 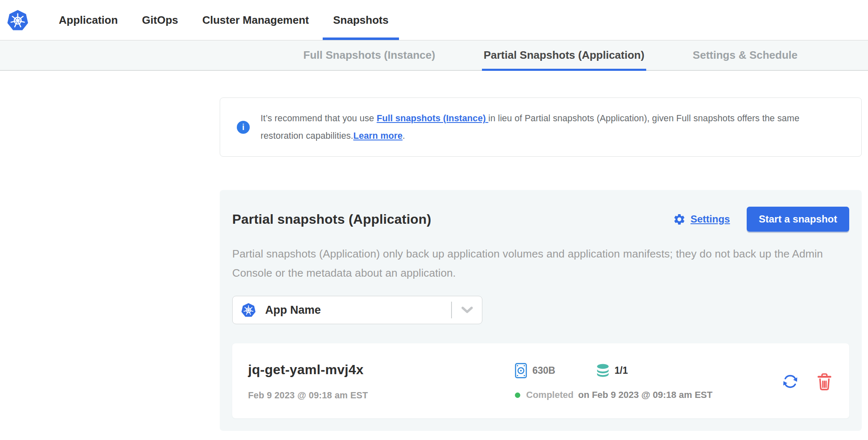 What do you see at coordinates (381, 382) in the screenshot?
I see `snapshot-main-info: jq-get-yaml-mvj4x Feb 9 2023 @ 09:18 am …` at bounding box center [381, 382].